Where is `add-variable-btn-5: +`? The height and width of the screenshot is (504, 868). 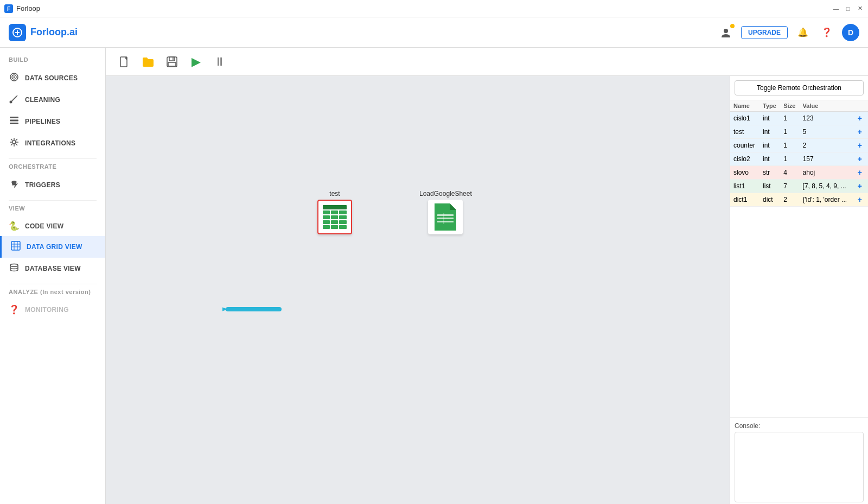
add-variable-btn-5: + is located at coordinates (860, 186).